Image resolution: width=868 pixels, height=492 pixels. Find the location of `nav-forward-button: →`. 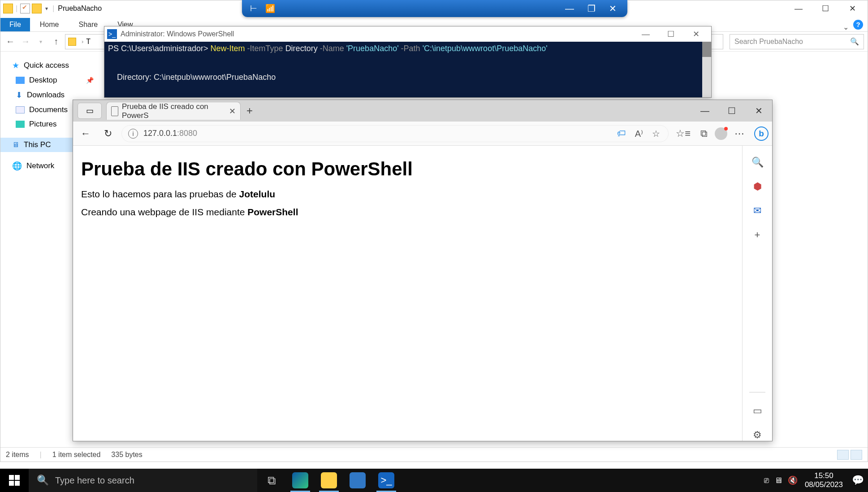

nav-forward-button: → is located at coordinates (26, 41).